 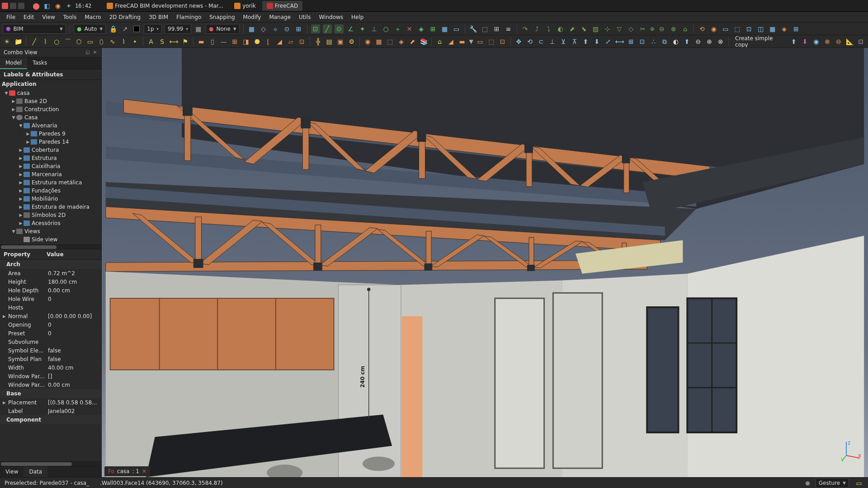 I want to click on dimension-icon: ⟷, so click(x=174, y=42).